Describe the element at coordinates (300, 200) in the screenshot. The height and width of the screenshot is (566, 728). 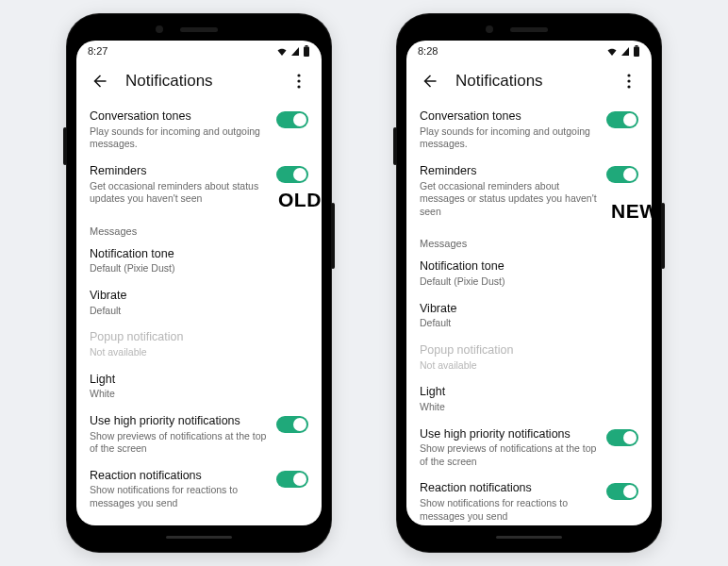
I see `badge-old: OLD` at that location.